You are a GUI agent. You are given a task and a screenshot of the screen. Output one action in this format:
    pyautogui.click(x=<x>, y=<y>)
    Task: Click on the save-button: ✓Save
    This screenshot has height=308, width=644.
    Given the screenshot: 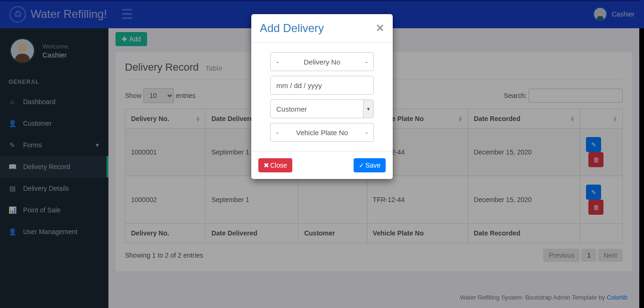 What is the action you would take?
    pyautogui.click(x=370, y=165)
    